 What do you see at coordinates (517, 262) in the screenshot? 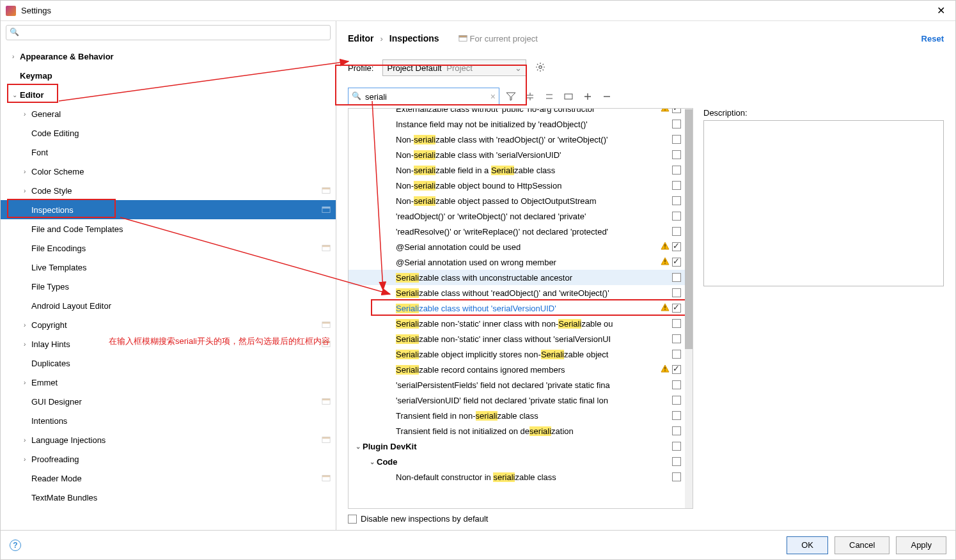
I see `inspection-row: @Serial annotation used on wrong member` at bounding box center [517, 262].